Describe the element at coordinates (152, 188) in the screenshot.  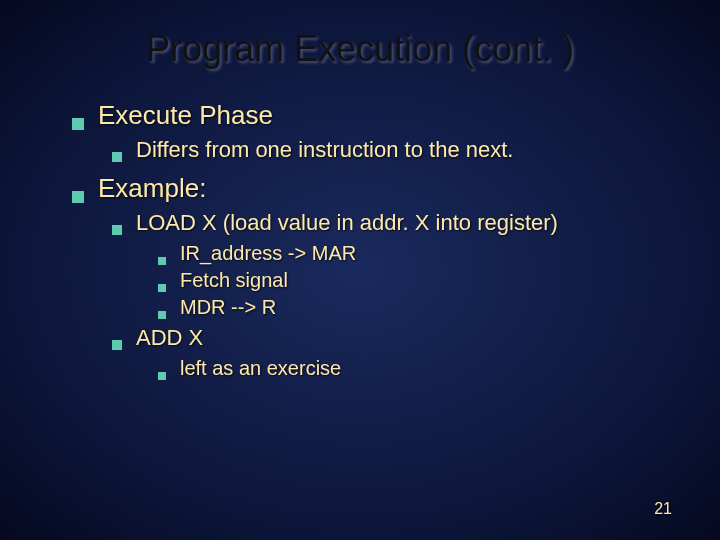
I see `bullet-text: Example:` at that location.